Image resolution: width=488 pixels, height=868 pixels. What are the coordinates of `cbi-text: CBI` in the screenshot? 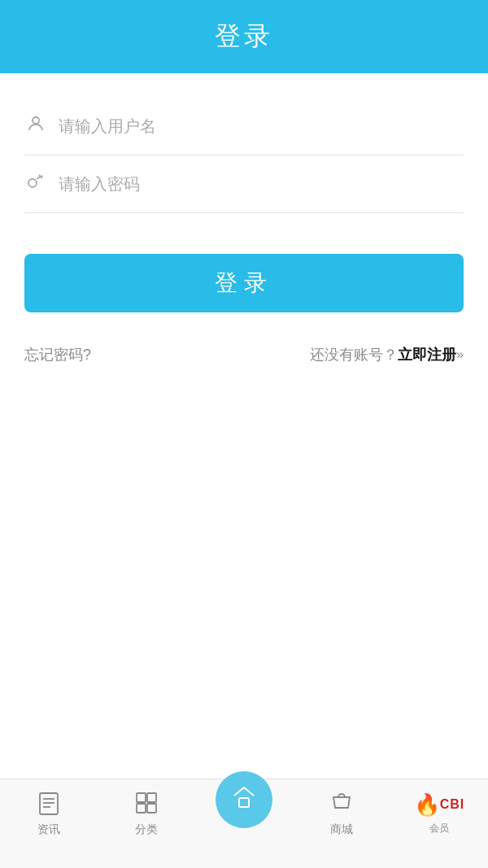 It's located at (452, 805).